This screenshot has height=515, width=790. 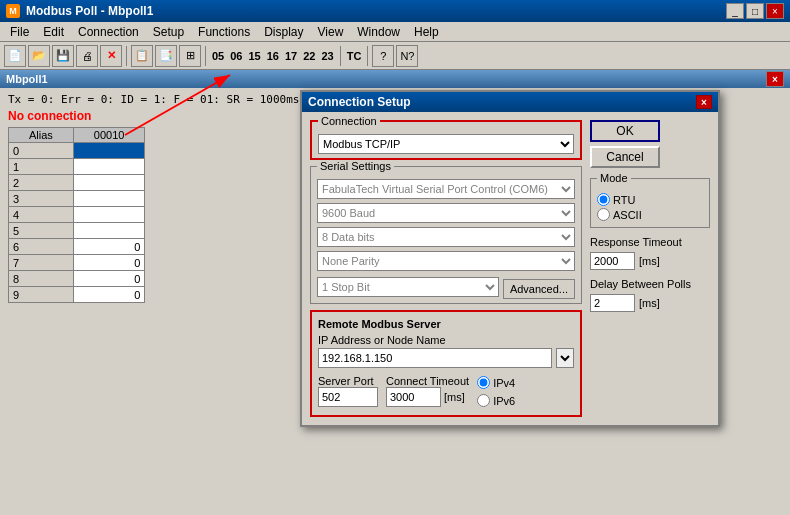 What do you see at coordinates (539, 289) in the screenshot?
I see `advanced-button: Advanced...` at bounding box center [539, 289].